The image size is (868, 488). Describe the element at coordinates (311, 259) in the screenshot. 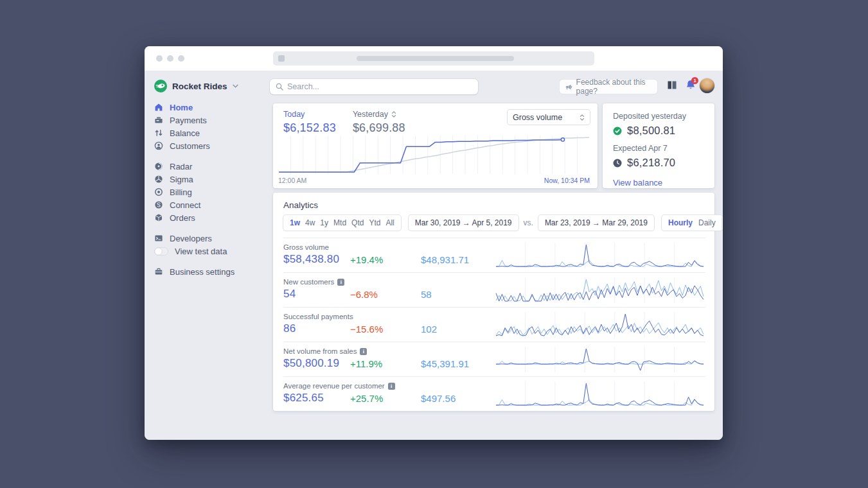

I see `metric-value: $58,438.80` at that location.